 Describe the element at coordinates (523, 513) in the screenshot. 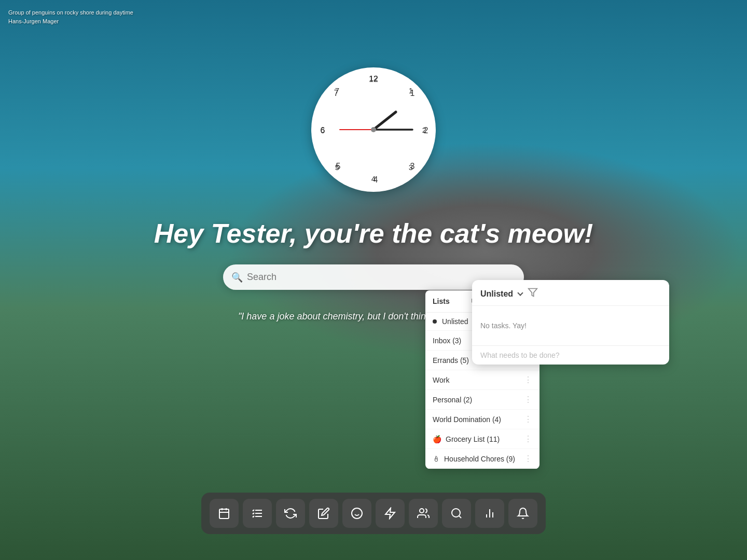

I see `notifications-button` at that location.